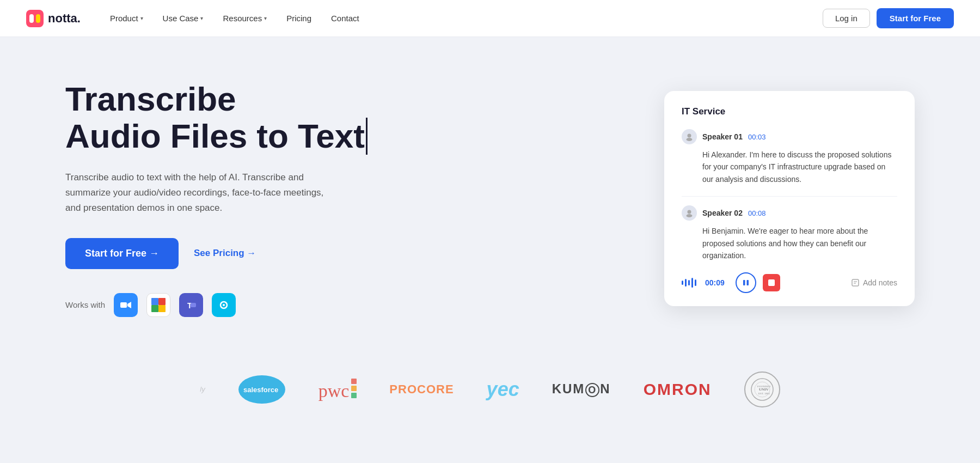  I want to click on speaker-header-1: Speaker 01 00:03, so click(789, 137).